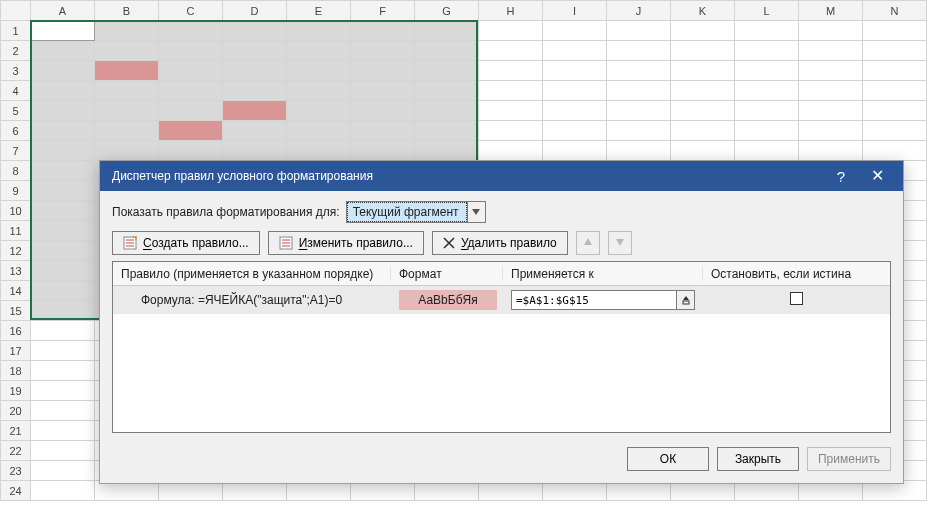  I want to click on column-header: H, so click(511, 11).